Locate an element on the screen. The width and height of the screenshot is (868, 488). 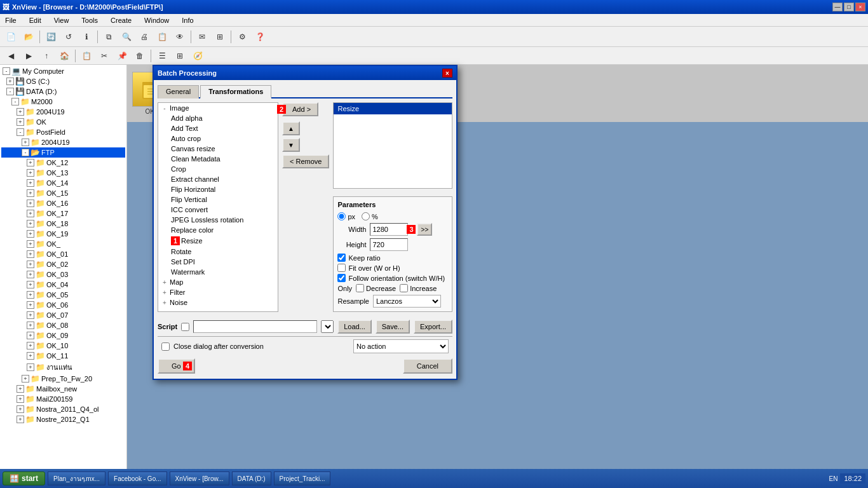
expand-ok07: + is located at coordinates (31, 315).